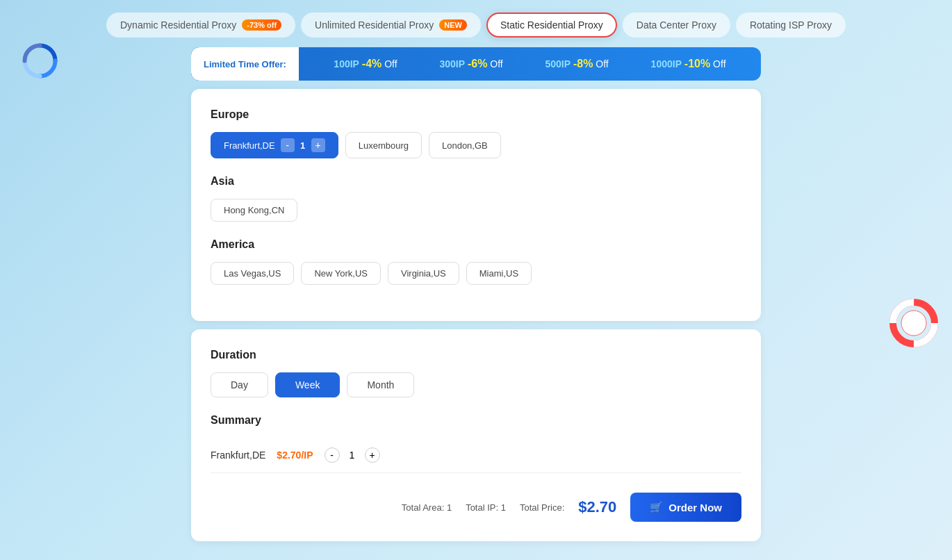  Describe the element at coordinates (476, 373) in the screenshot. I see `duration-section: Duration DayWeekMonth` at that location.